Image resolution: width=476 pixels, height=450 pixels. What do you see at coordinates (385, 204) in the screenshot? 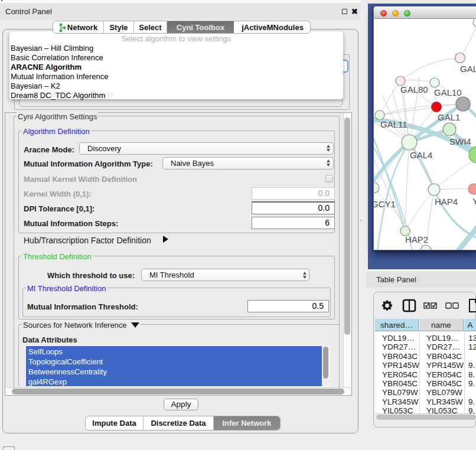
I see `svg-text: GCY1` at bounding box center [385, 204].